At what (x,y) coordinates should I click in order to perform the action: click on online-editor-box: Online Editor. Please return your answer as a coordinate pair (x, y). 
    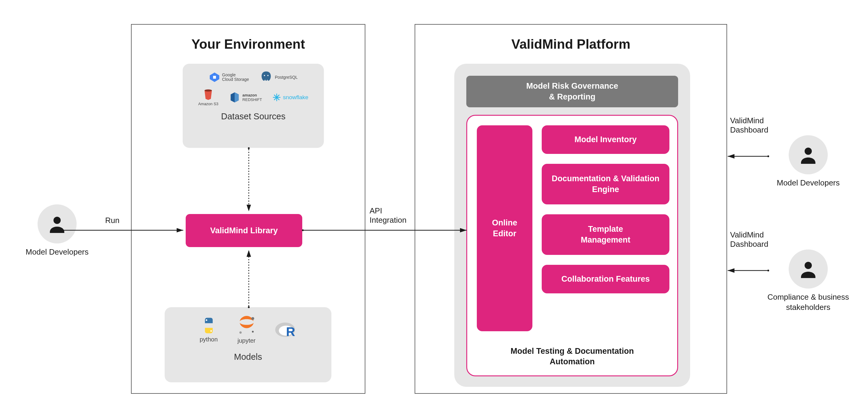
    Looking at the image, I should click on (505, 229).